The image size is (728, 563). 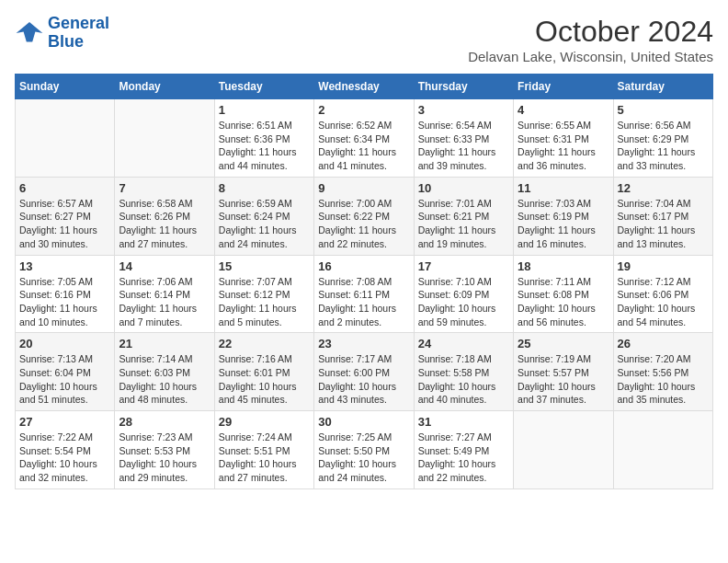 I want to click on calendar-cell: 14Sunrise: 7:06 AM Sunset: 6:14 PM Dayli…, so click(x=165, y=294).